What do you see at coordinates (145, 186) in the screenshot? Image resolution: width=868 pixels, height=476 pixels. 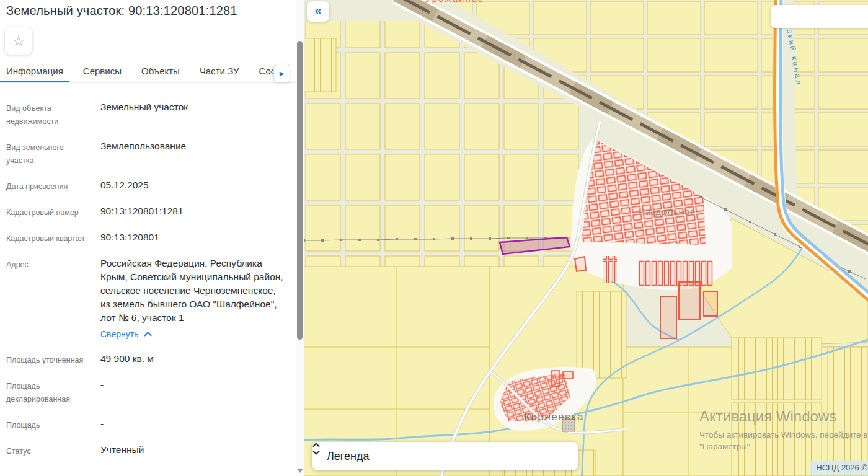 I see `field-row: Дата присвоения 05.12.2025` at bounding box center [145, 186].